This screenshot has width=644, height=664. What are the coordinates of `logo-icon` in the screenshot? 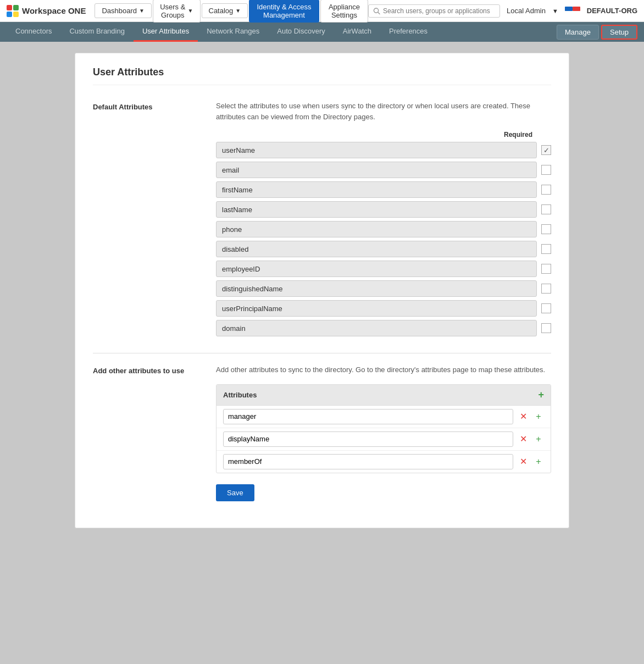 It's located at (13, 11).